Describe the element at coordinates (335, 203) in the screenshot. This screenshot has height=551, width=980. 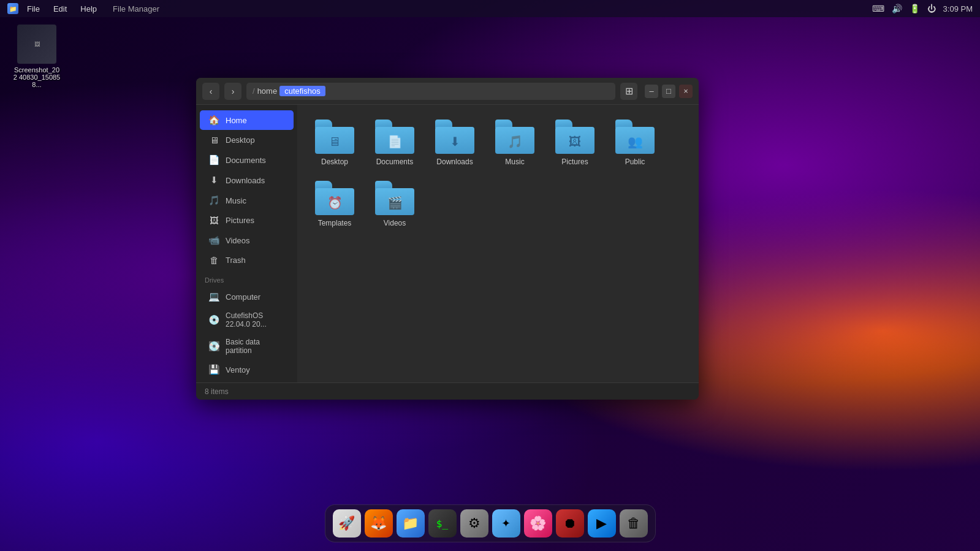
I see `folder-inner-templates: ⏰` at that location.